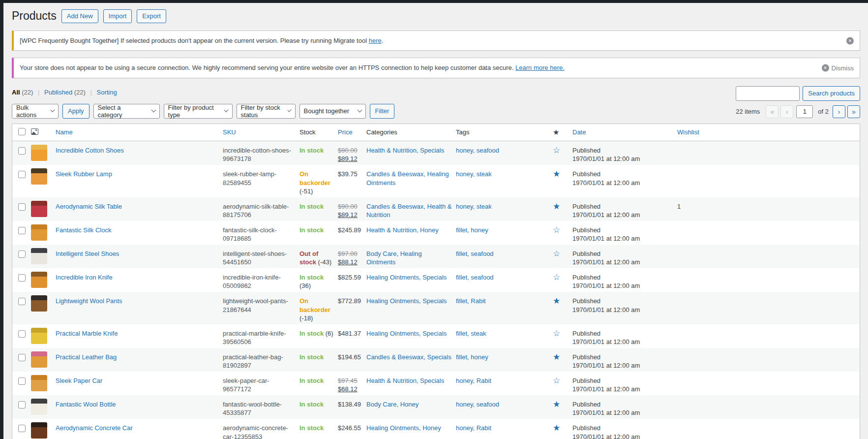 This screenshot has width=868, height=439. What do you see at coordinates (79, 381) in the screenshot?
I see `product-name-link: Sleek Paper Car` at bounding box center [79, 381].